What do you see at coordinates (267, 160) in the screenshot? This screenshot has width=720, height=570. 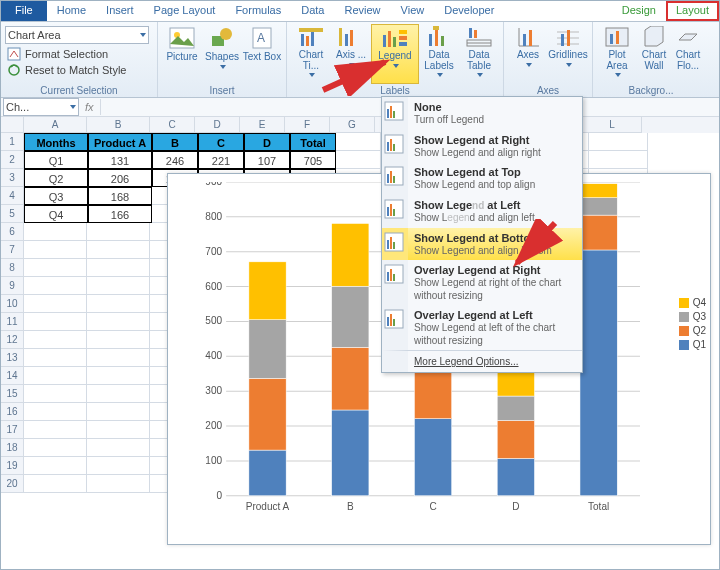 I see `cell: 107` at bounding box center [267, 160].